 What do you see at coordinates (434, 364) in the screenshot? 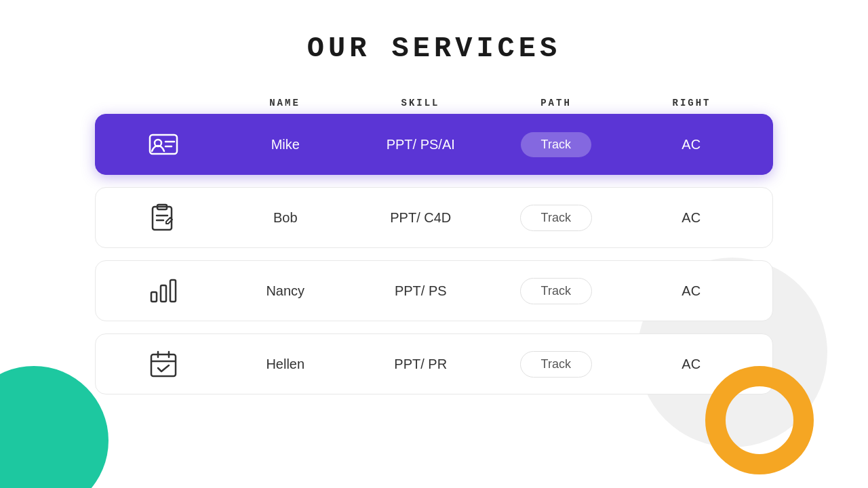
I see `table-row-hellen: Hellen PPT/ PR Track AC` at bounding box center [434, 364].